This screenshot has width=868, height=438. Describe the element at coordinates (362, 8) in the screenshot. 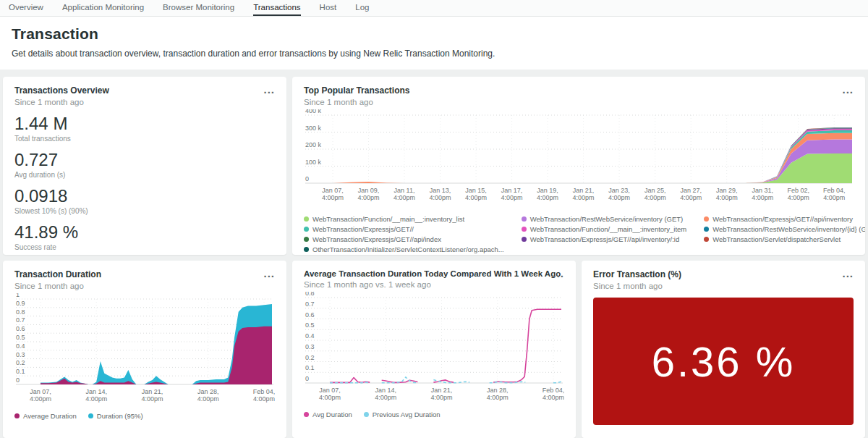

I see `tab-log: Log` at that location.